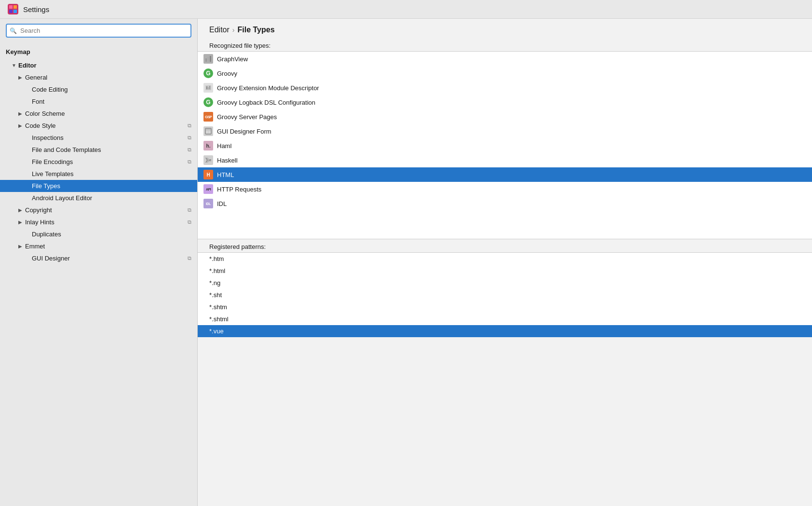 This screenshot has width=812, height=506. What do you see at coordinates (268, 88) in the screenshot?
I see `file-type-groovy-ext-label: Groovy Extension Module Descriptor` at bounding box center [268, 88].